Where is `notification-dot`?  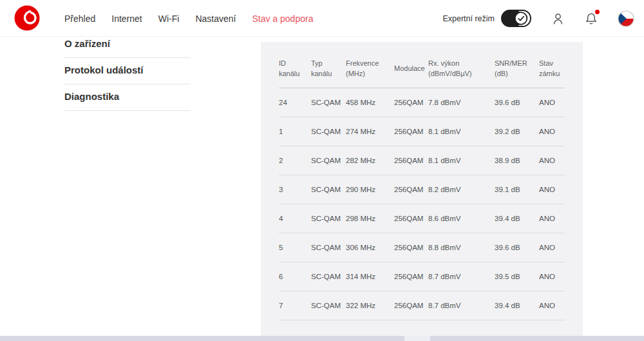 notification-dot is located at coordinates (598, 12).